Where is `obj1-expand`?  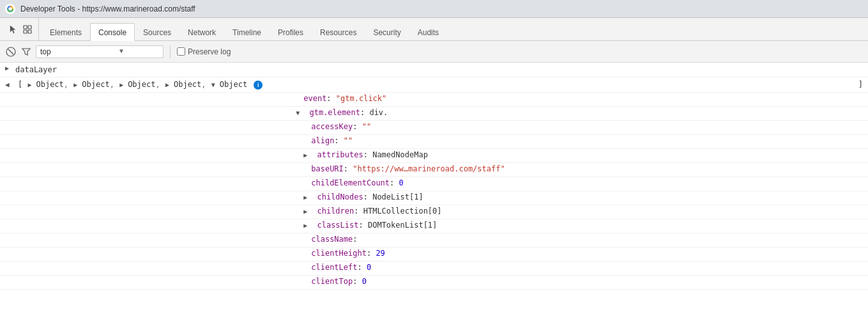 obj1-expand is located at coordinates (31, 85).